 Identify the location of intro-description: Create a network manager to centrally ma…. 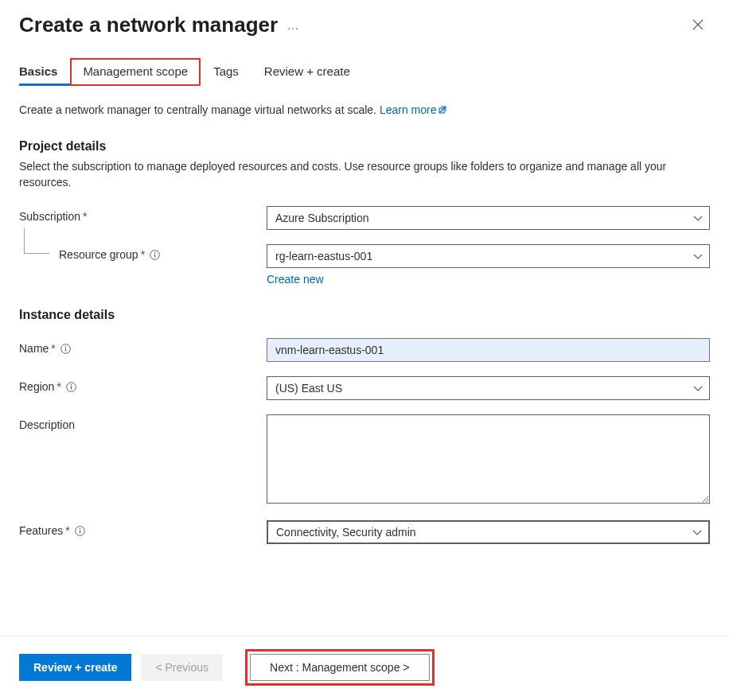
(199, 110).